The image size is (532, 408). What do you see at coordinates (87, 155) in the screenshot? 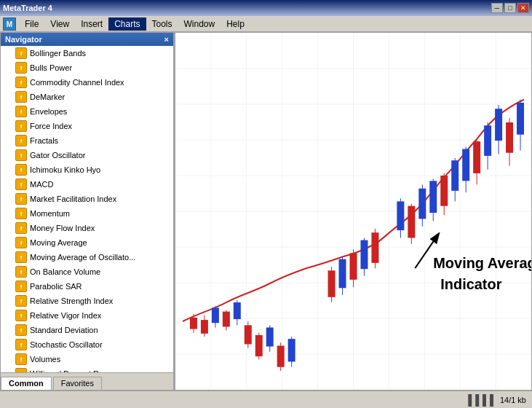
I see `nav-indicator-item: fGator Oscillator` at bounding box center [87, 155].